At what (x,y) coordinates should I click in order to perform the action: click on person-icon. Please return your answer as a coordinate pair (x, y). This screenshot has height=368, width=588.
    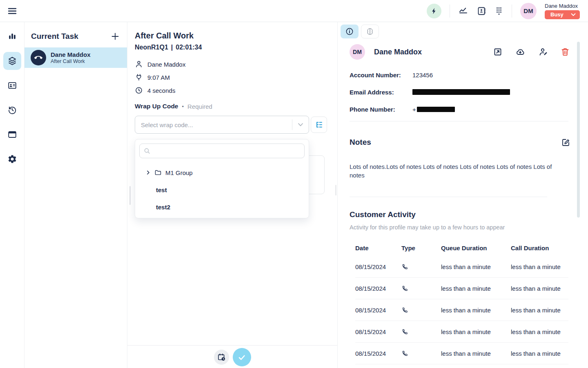
    Looking at the image, I should click on (139, 64).